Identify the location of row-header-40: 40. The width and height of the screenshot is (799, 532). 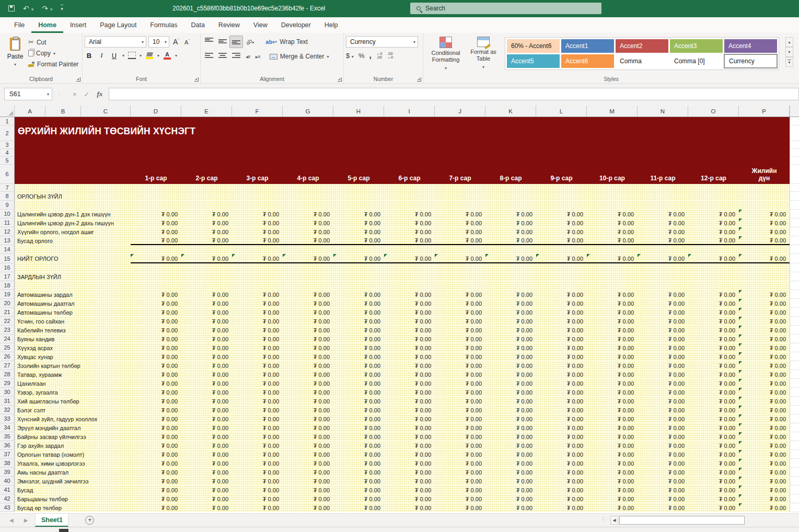
(7, 481).